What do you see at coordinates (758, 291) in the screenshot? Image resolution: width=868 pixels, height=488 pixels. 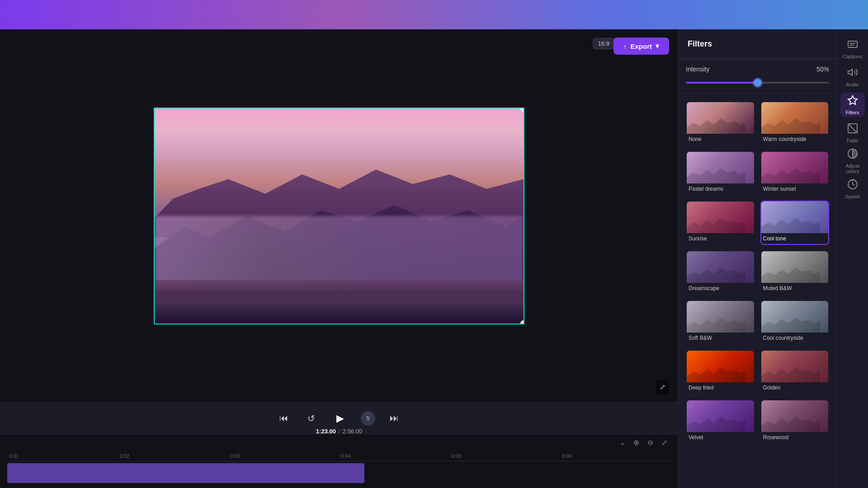 I see `filters-content: None Warm countryside` at bounding box center [758, 291].